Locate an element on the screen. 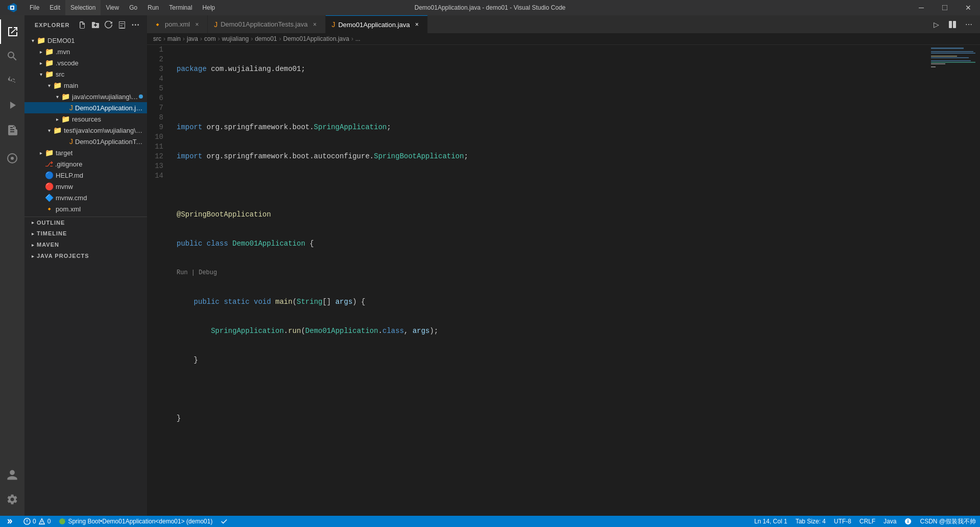 The height and width of the screenshot is (527, 980). status-remote is located at coordinates (10, 521).